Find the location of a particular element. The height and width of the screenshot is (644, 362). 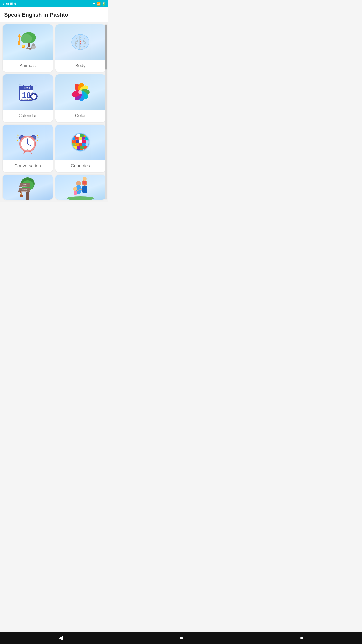

card-conversation-label: Conversation is located at coordinates (28, 166).